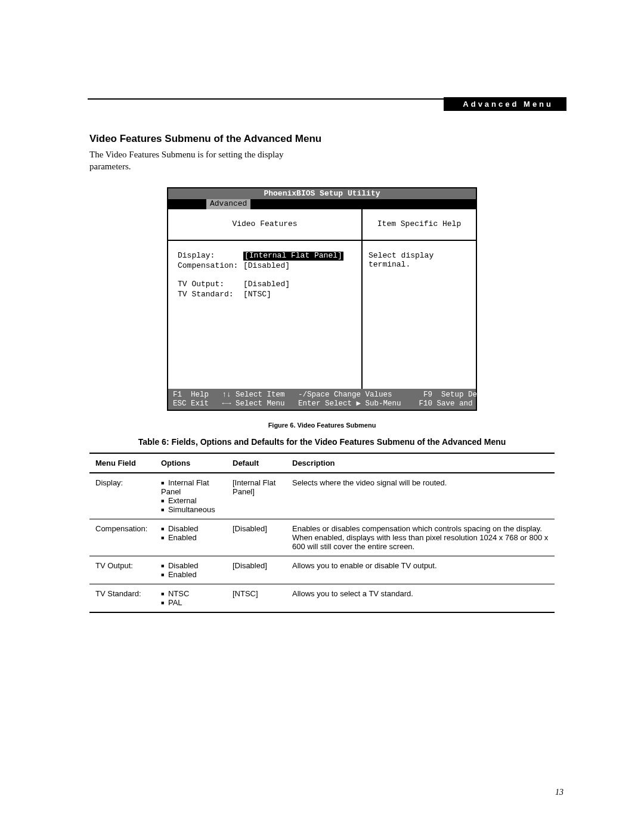  Describe the element at coordinates (334, 404) in the screenshot. I see `bios-footer-line2: ESC Exit ←→ Select Menu Enter Select ▶ S…` at that location.